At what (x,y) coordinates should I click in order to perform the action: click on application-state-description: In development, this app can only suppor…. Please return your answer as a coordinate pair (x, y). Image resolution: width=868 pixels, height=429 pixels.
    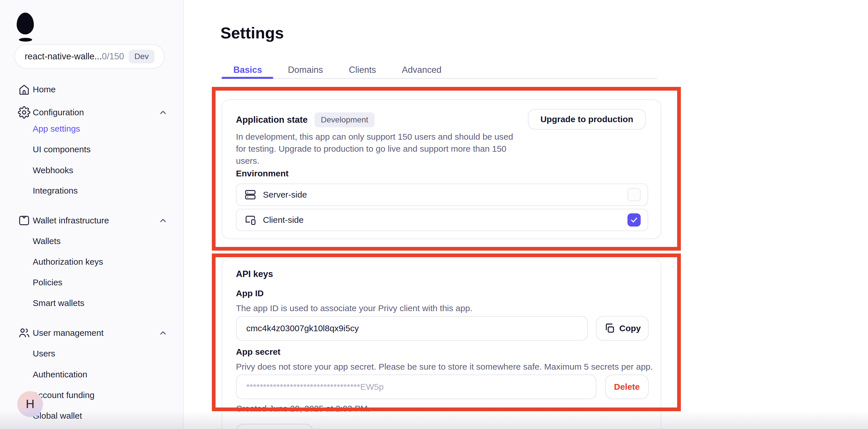
    Looking at the image, I should click on (379, 149).